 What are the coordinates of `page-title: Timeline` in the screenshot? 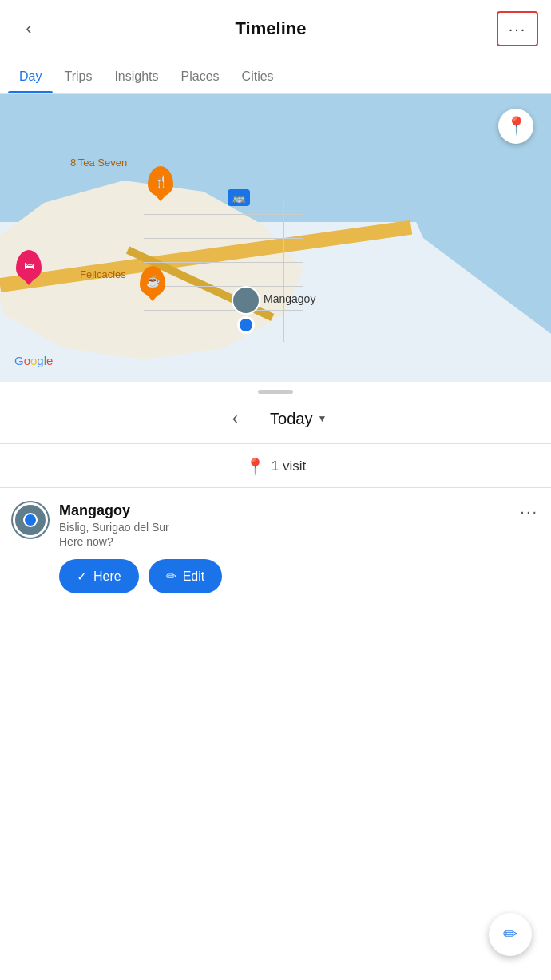 It's located at (271, 29).